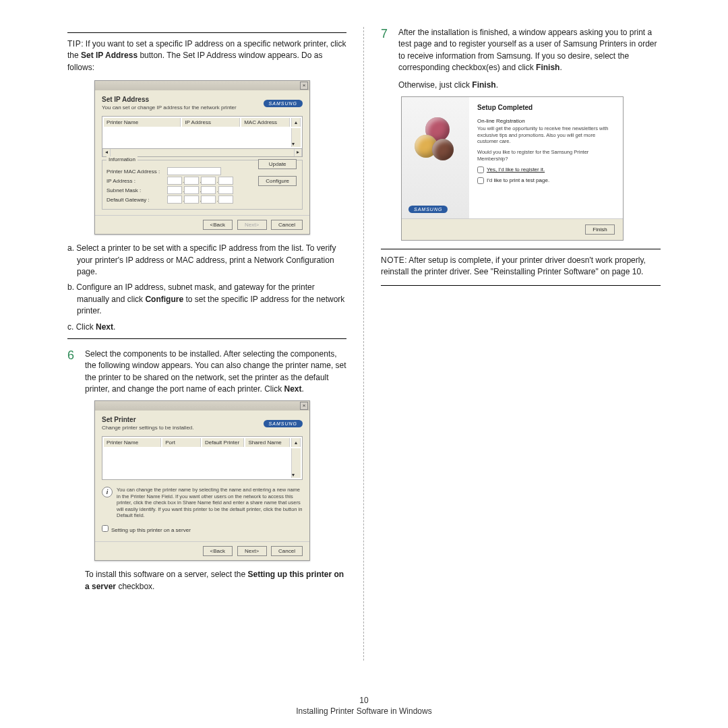 The width and height of the screenshot is (728, 728). I want to click on step-7-text: After the installation is finished, a wi…, so click(530, 59).